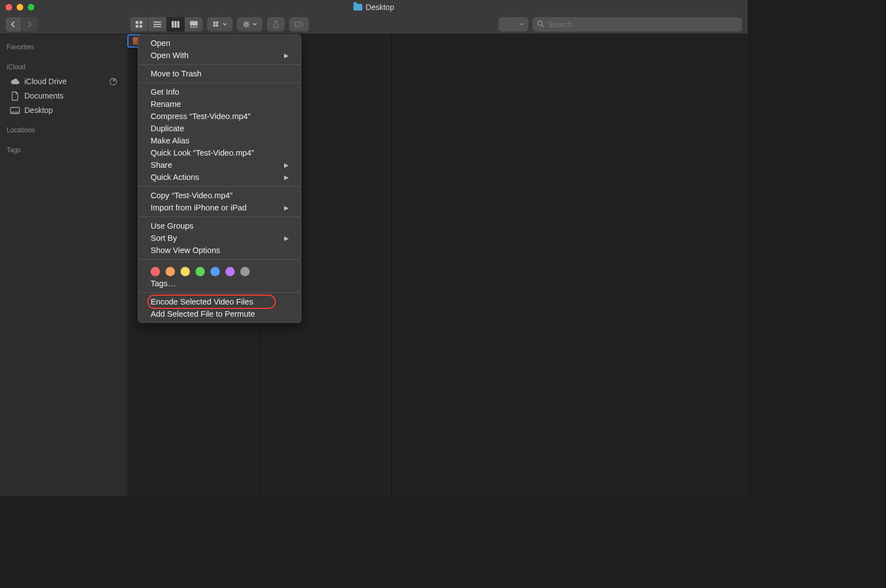 Image resolution: width=886 pixels, height=588 pixels. Describe the element at coordinates (200, 116) in the screenshot. I see `menu-item-label: Compress “Test-Video.mp4”` at that location.